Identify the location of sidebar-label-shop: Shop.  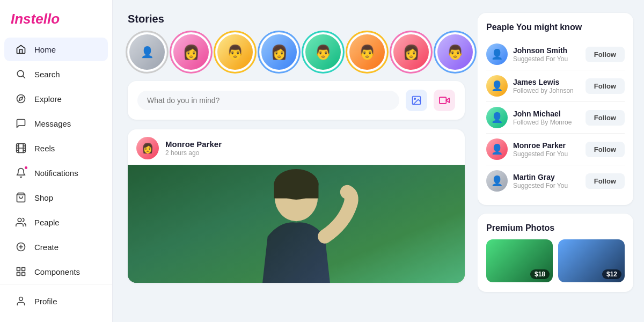
(44, 197).